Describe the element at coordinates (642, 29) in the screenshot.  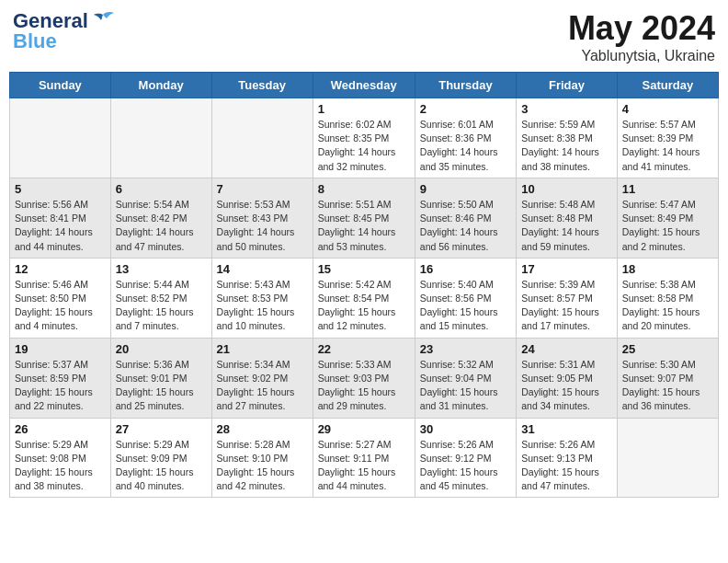
I see `month-year-title: May 2024` at that location.